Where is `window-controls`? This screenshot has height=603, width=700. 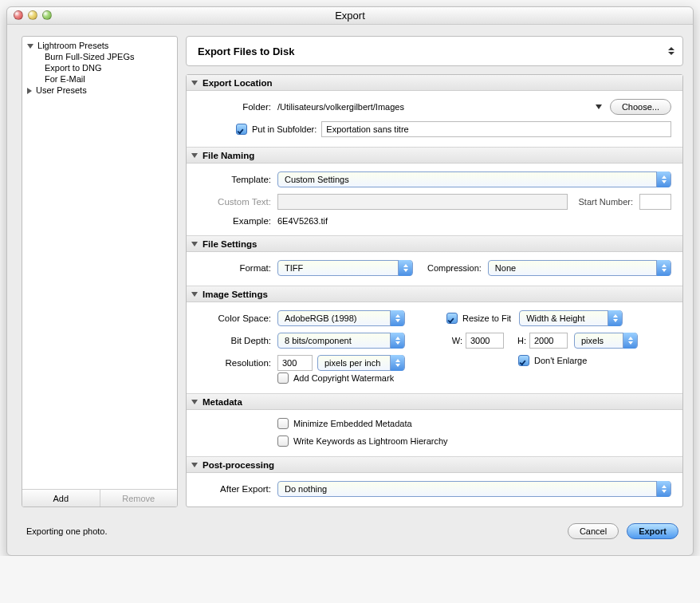
window-controls is located at coordinates (33, 15).